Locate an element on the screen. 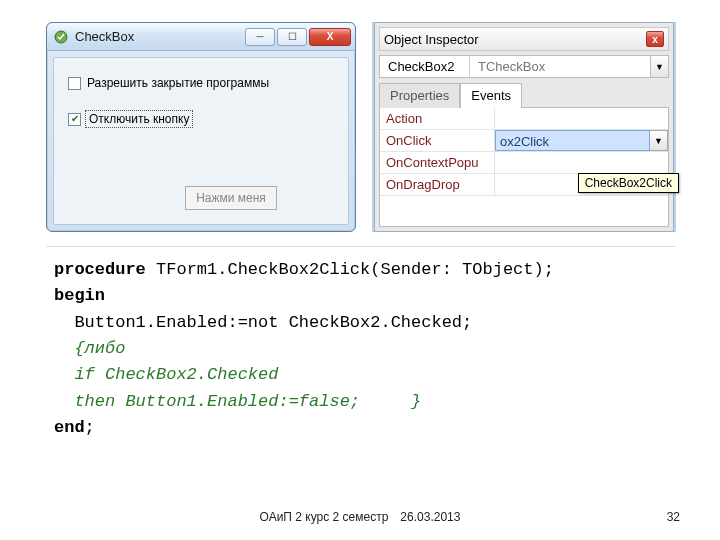  footer-date: 26.03.2013 is located at coordinates (430, 517).